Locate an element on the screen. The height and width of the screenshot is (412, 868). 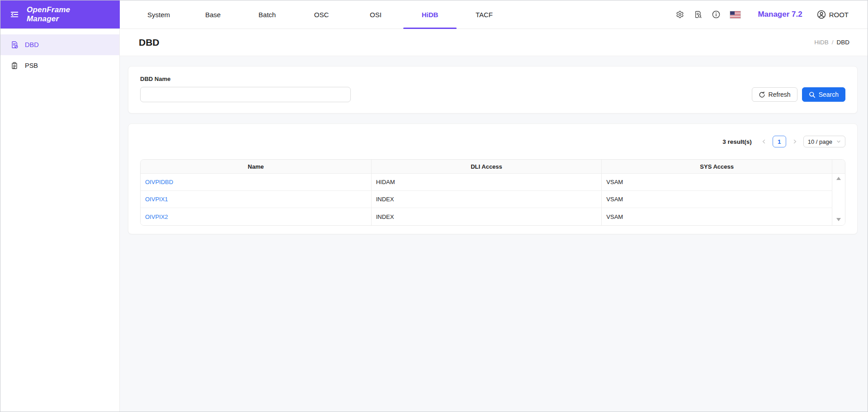
sidebar-item-dbd: DBD is located at coordinates (60, 45).